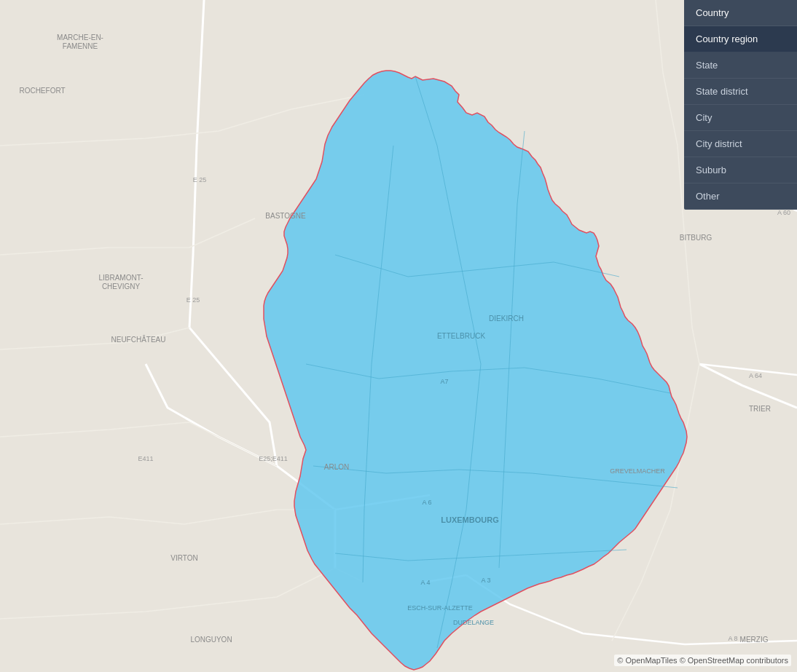 This screenshot has height=672, width=797. What do you see at coordinates (740, 170) in the screenshot?
I see `menu-item-suburb: Suburb` at bounding box center [740, 170].